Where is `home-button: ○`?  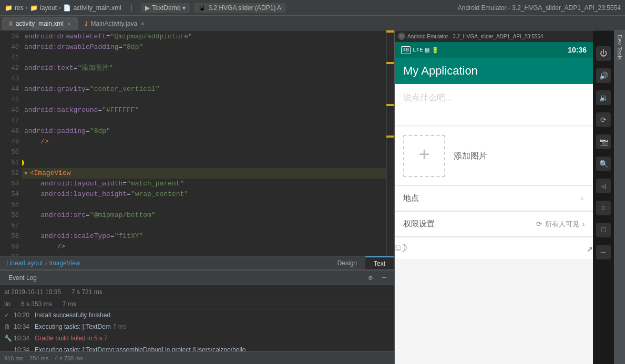
home-button: ○ is located at coordinates (603, 208).